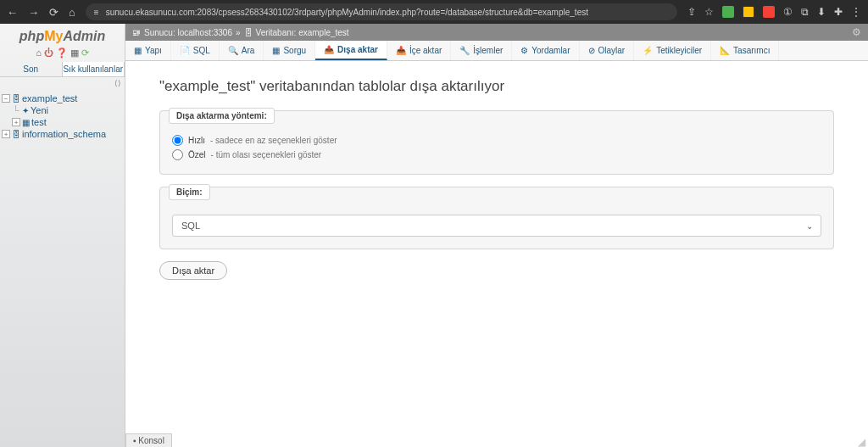 The height and width of the screenshot is (447, 868). Describe the element at coordinates (63, 236) in the screenshot. I see `sidebar: phpMyAdmin ⌂ ⏻ ❓ ▦ ⟳ Son Sık kullanılanl…` at that location.